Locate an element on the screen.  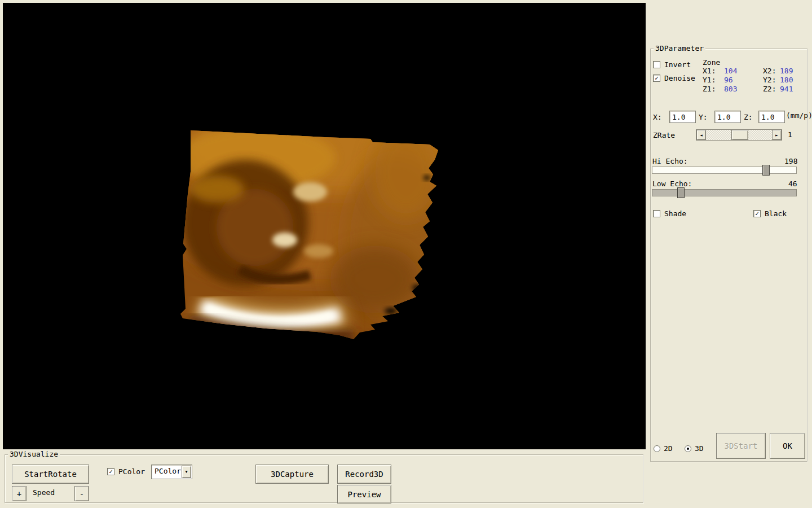
low-echo-slider is located at coordinates (724, 193).